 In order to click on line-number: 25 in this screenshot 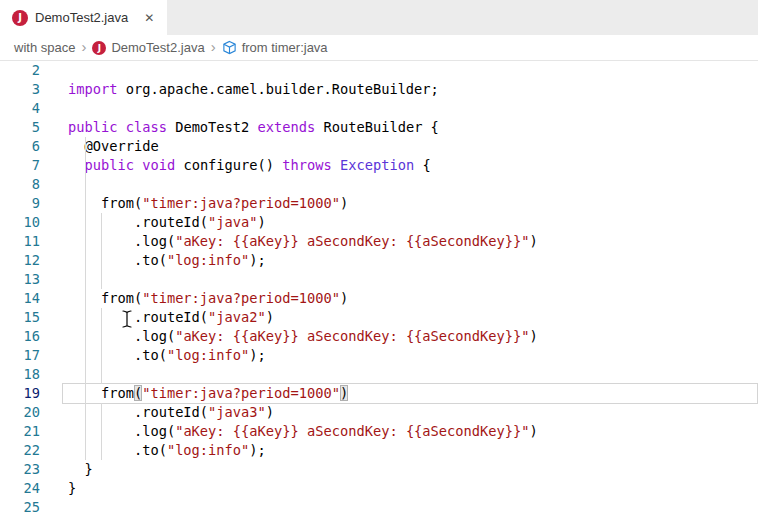, I will do `click(20, 508)`.